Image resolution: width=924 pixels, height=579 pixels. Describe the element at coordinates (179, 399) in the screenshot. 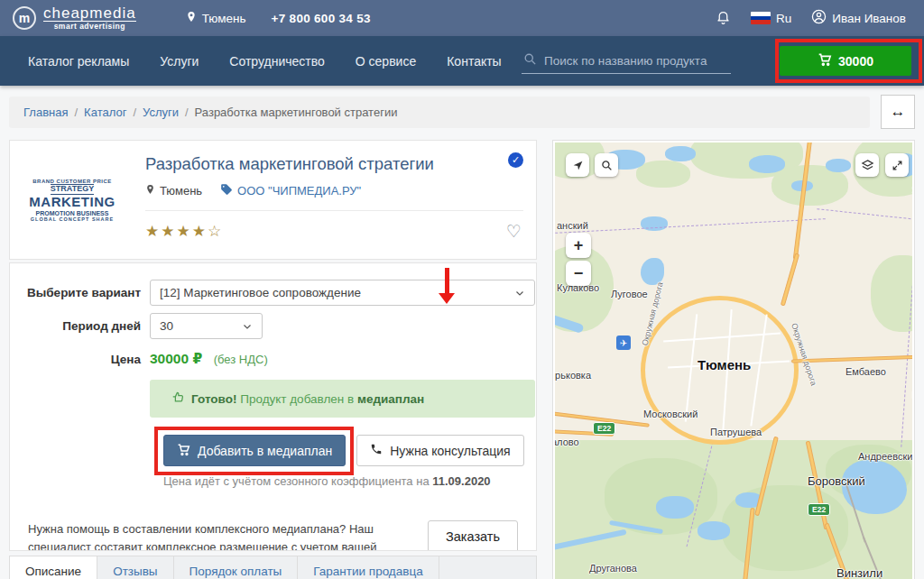

I see `thumbs-up-icon` at that location.